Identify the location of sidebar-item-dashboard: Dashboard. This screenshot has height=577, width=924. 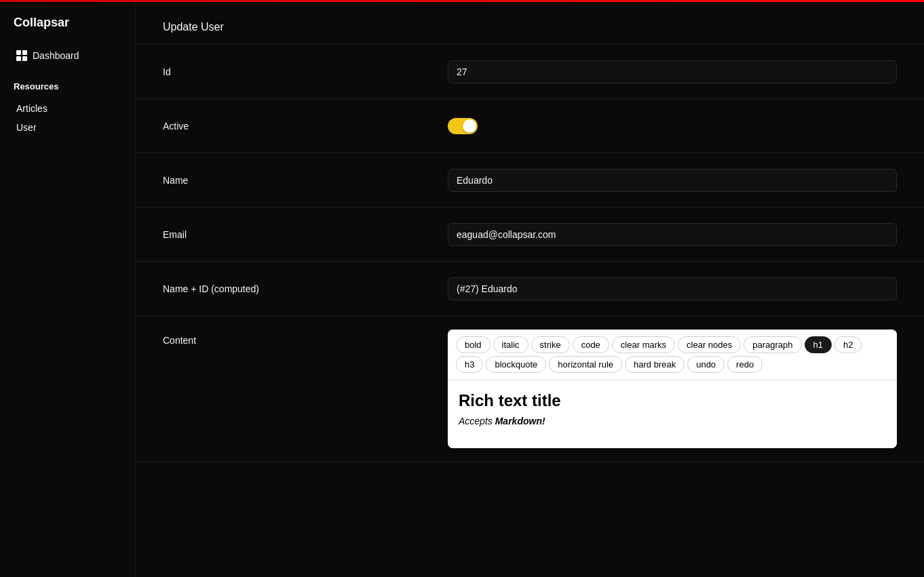
(68, 56).